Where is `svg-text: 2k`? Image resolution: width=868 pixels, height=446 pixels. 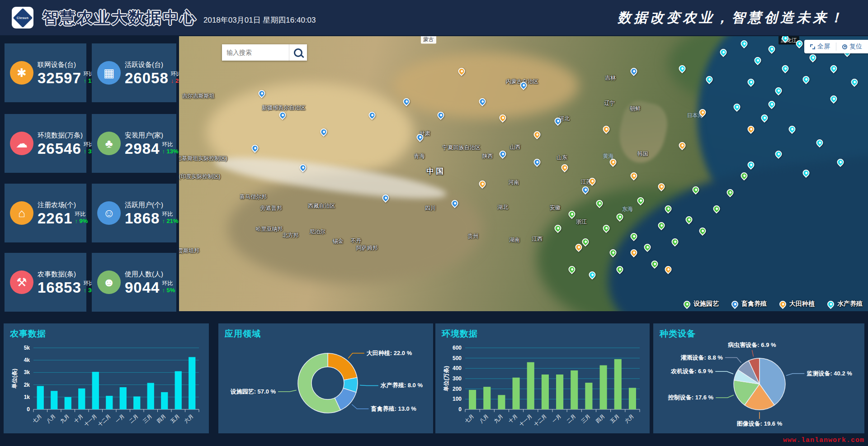 svg-text: 2k is located at coordinates (27, 385).